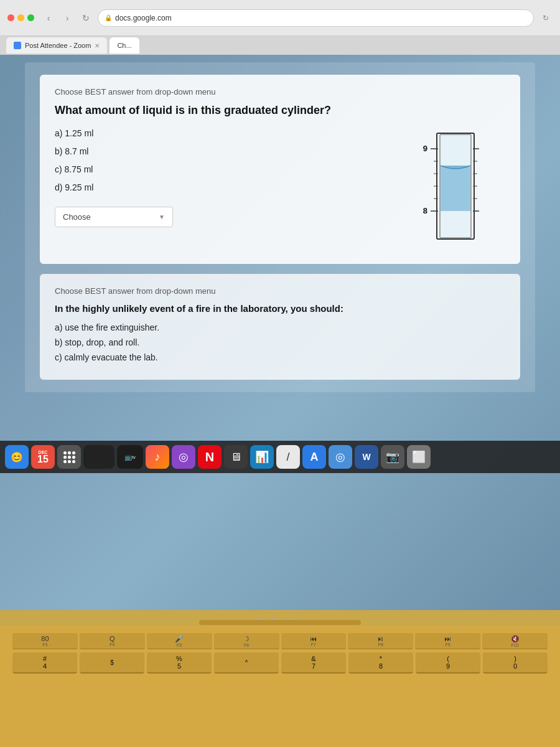 The width and height of the screenshot is (560, 747). Describe the element at coordinates (455, 189) in the screenshot. I see `cylinder-svg: 9 8` at that location.